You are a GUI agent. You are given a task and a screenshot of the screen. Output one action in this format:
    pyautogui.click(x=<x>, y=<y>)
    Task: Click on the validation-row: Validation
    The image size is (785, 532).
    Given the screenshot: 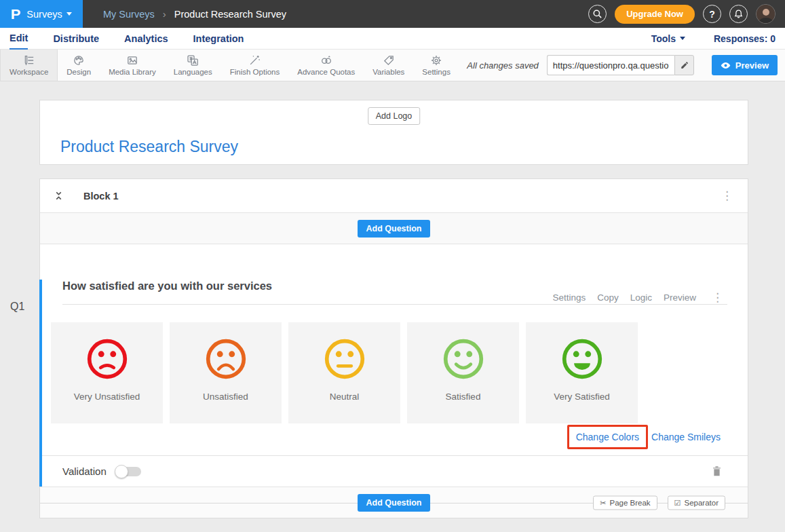 What is the action you would take?
    pyautogui.click(x=395, y=471)
    